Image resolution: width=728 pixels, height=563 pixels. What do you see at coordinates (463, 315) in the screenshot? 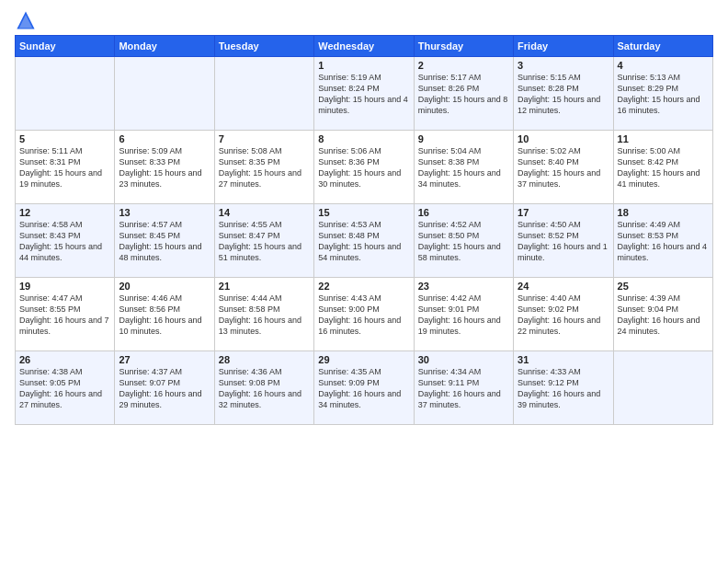
I see `cell-3-4: 23Sunrise: 4:42 AM Sunset: 9:01 PM Dayli…` at bounding box center [463, 315].